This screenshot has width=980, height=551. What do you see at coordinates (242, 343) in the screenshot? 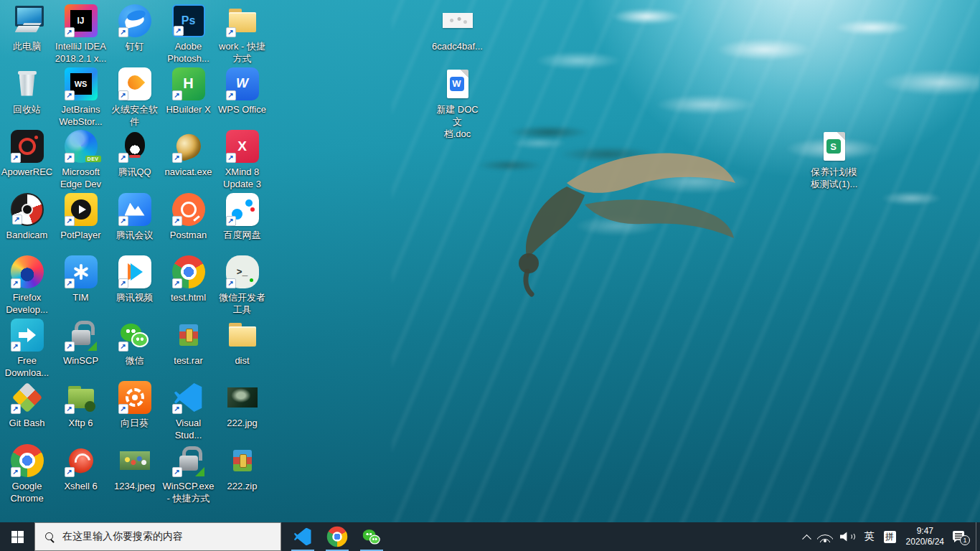
I see `desktop-icon-dist: dist` at bounding box center [242, 343].